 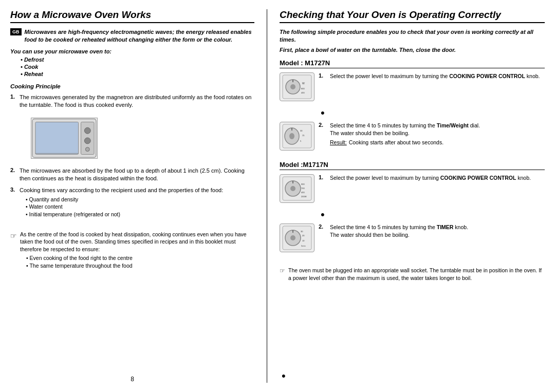 I want to click on left-intro-text: Microwaves are high-frequency electromag…, so click(x=140, y=36).